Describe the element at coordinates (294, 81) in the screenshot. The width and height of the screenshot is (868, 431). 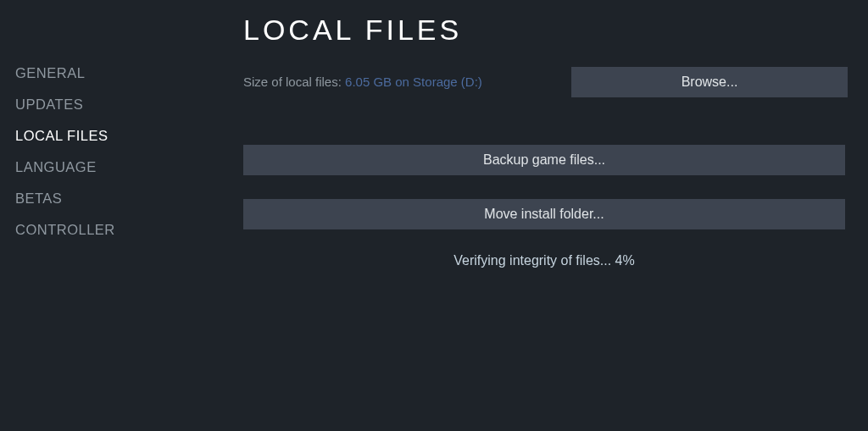
I see `size-label-text: Size of local files:` at that location.